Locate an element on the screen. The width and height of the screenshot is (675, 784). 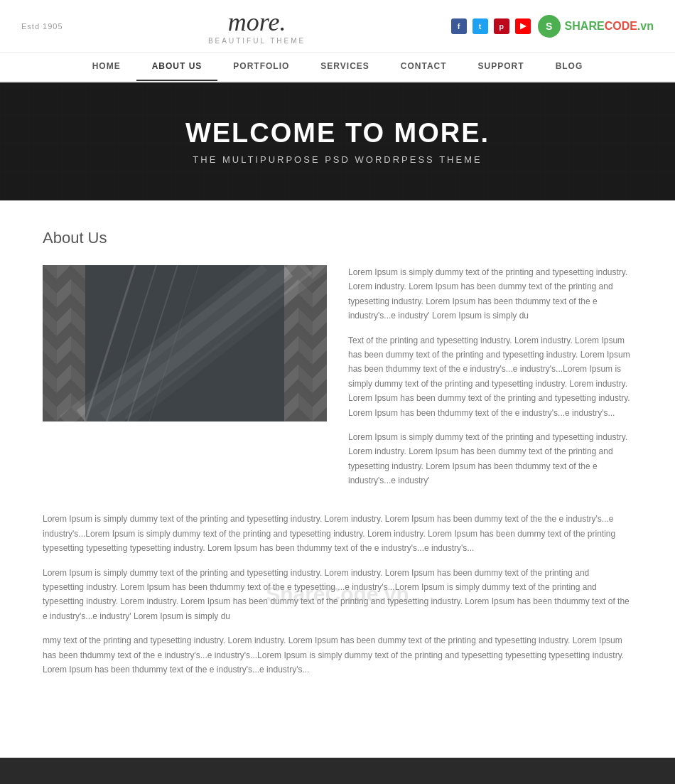
estd-label: Estd 1905 is located at coordinates (43, 26).